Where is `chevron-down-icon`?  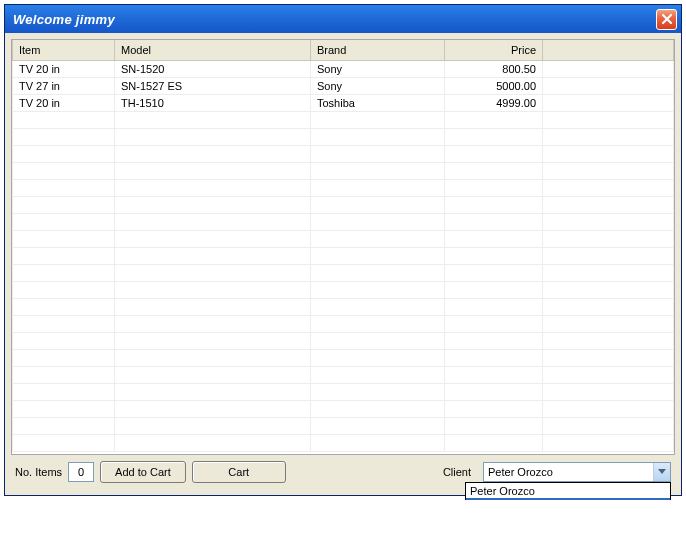 chevron-down-icon is located at coordinates (662, 472).